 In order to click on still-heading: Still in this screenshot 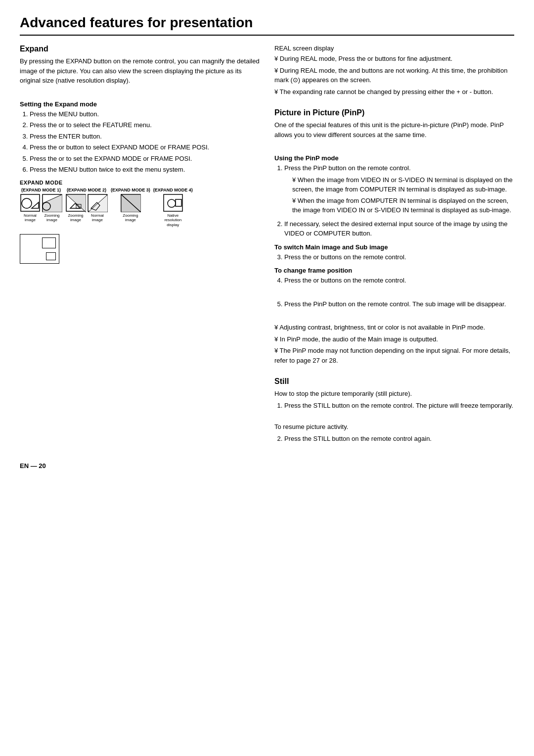, I will do `click(395, 381)`.